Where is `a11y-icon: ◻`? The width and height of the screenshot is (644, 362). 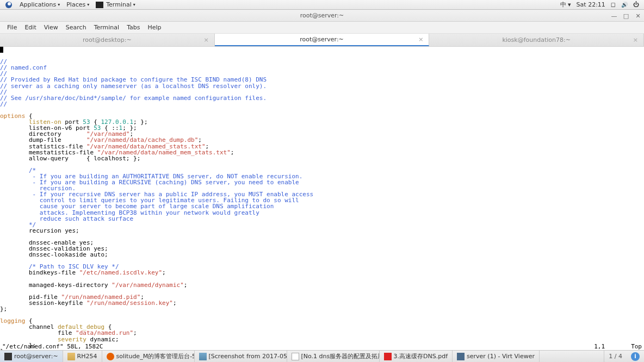 a11y-icon: ◻ is located at coordinates (614, 4).